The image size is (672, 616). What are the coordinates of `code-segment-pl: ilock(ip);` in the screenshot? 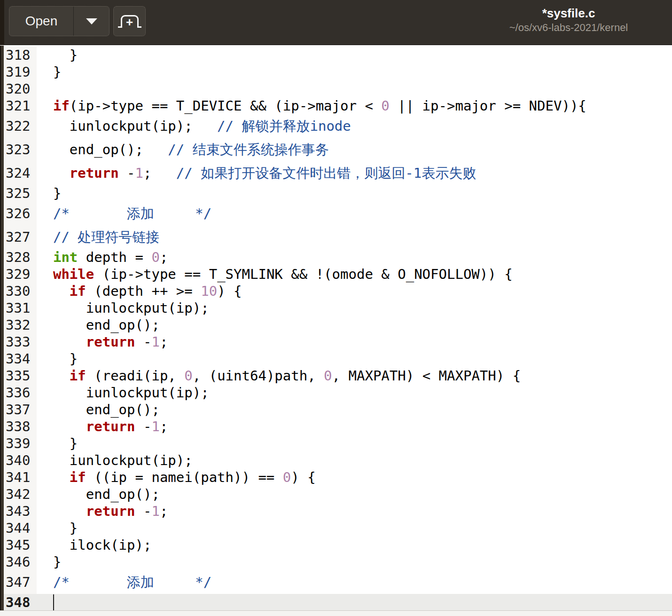 It's located at (94, 545).